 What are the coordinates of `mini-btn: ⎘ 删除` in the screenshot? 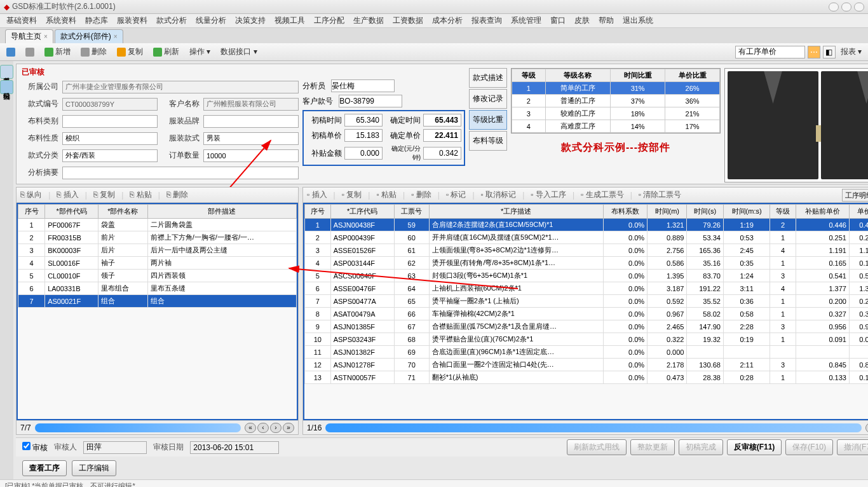 It's located at (177, 195).